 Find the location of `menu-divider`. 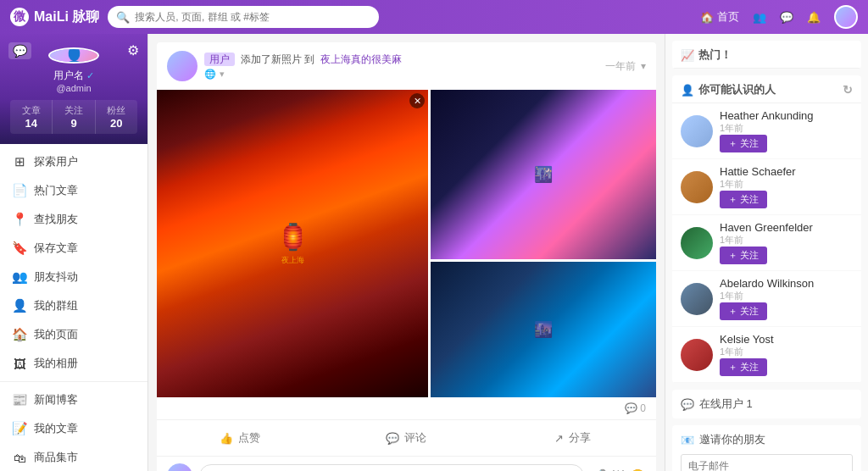

menu-divider is located at coordinates (74, 381).